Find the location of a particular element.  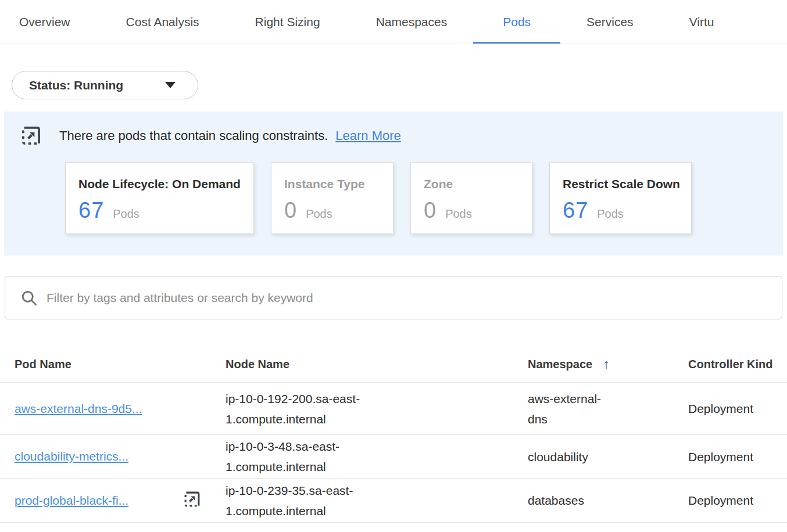

search-bar is located at coordinates (394, 297).